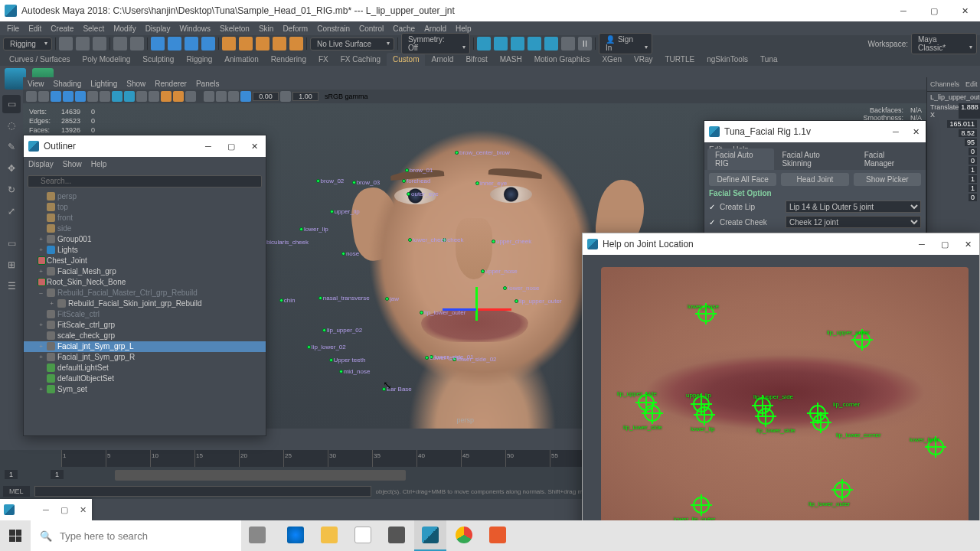 This screenshot has height=551, width=980. I want to click on outliner-item: +Lights, so click(145, 250).